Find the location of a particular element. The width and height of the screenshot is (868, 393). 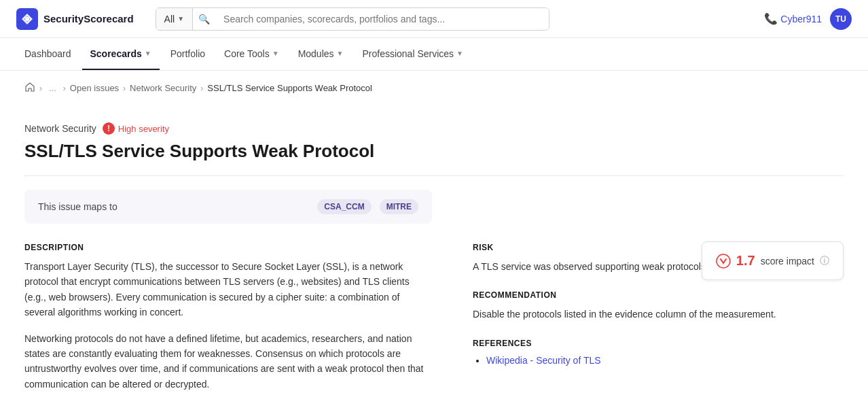

search-icon: 🔍 is located at coordinates (204, 19).